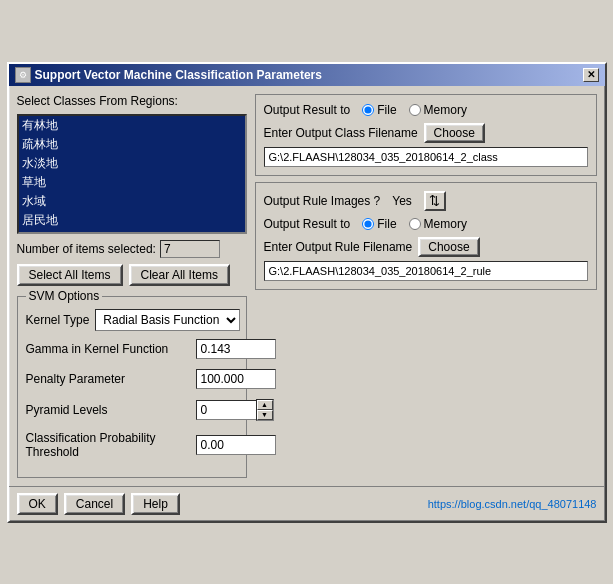  I want to click on classes-label: Select Classes From Regions:, so click(132, 101).